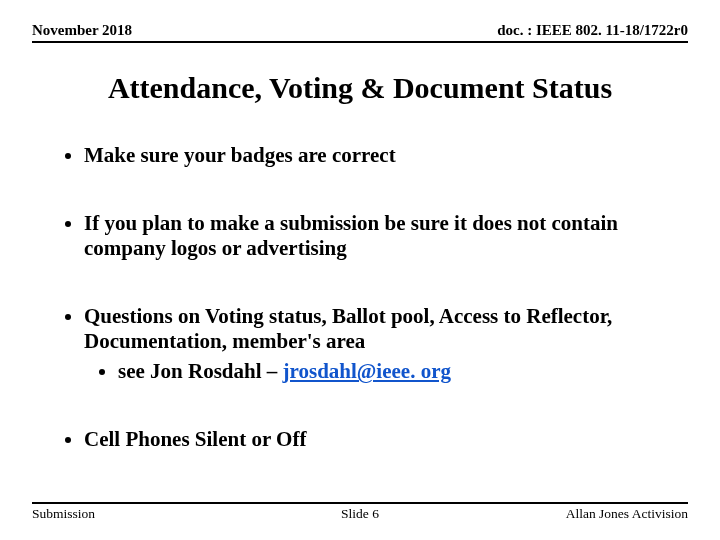 This screenshot has height=540, width=720. I want to click on header-bar: November 2018 doc. : IEEE 802. 11-18/172…, so click(360, 32).